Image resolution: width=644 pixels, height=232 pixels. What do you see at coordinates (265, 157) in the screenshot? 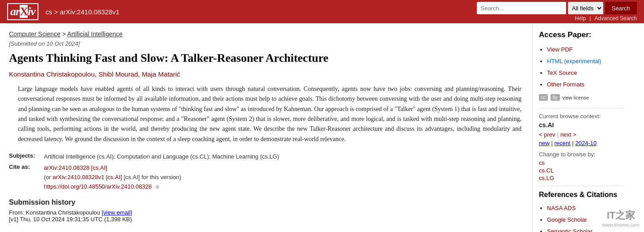
I see `subjects-row: Subjects: Artificial Intelligence (cs.AI…` at bounding box center [265, 157].